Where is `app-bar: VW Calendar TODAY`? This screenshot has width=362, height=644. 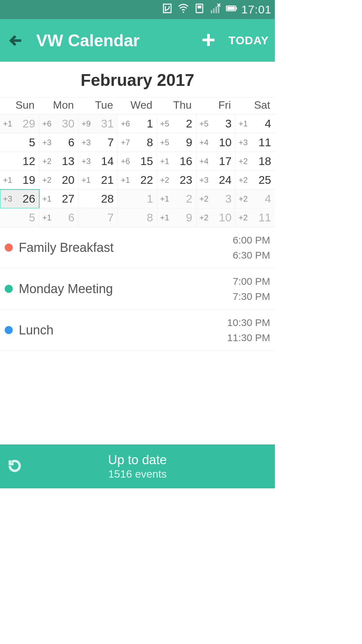 app-bar: VW Calendar TODAY is located at coordinates (137, 40).